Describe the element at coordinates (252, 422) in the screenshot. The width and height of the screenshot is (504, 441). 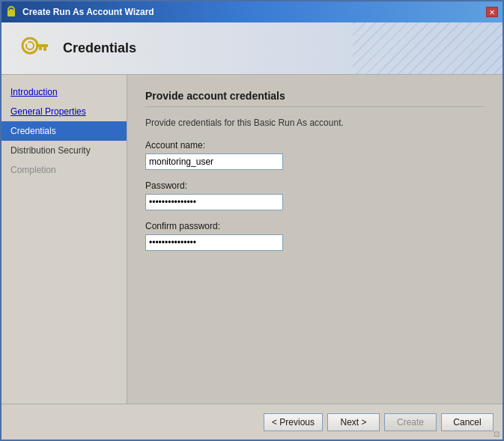
I see `wizard-footer: < Previous Next > Create Cancel ⊡` at that location.